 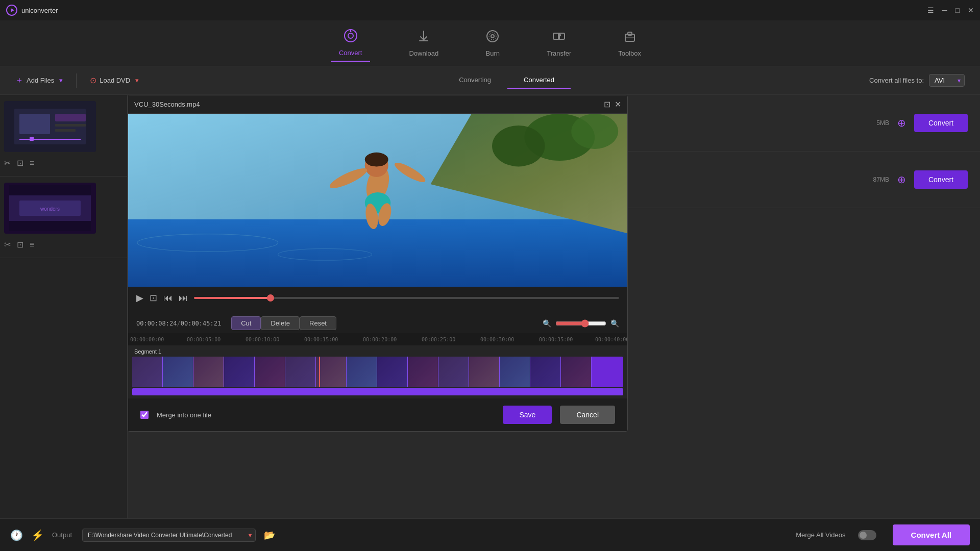 I want to click on delete-button: Delete, so click(x=280, y=323).